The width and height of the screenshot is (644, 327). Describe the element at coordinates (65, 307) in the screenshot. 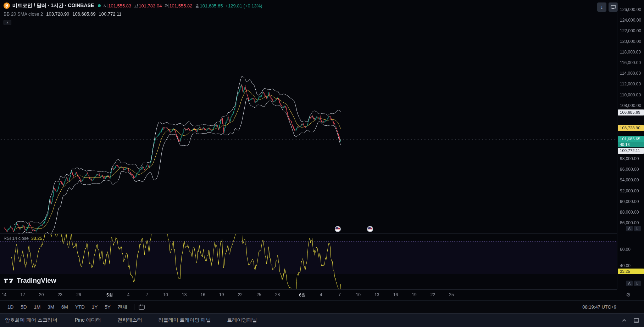

I see `range-button-6m: 6M` at that location.